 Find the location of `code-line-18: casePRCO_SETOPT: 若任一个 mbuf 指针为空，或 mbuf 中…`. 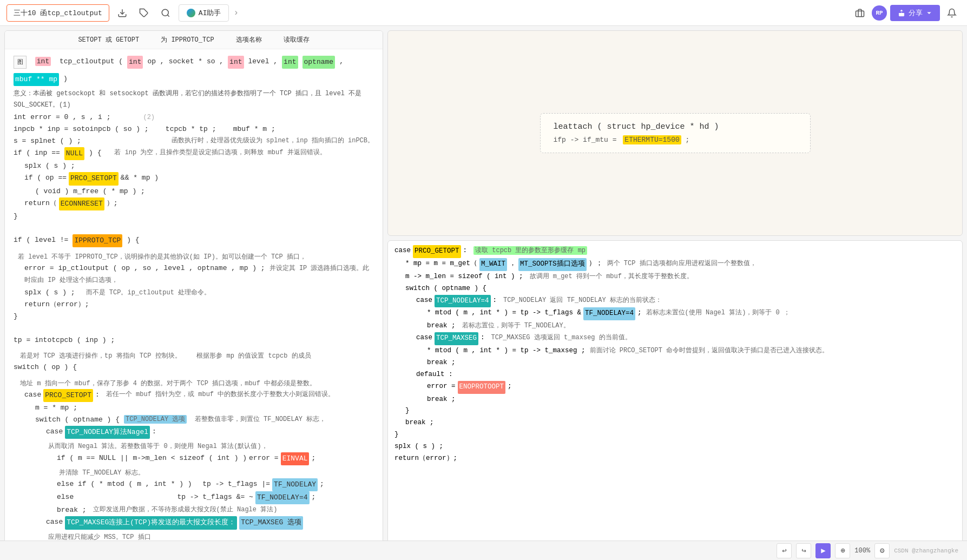

code-line-18: casePRCO_SETOPT: 若任一个 mbuf 指针为空，或 mbuf 中… is located at coordinates (199, 396).